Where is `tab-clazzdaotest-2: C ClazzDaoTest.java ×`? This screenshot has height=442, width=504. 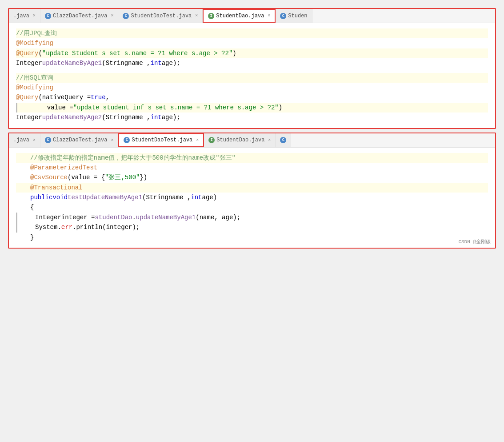
tab-clazzdaotest-2: C ClazzDaoTest.java × is located at coordinates (79, 141).